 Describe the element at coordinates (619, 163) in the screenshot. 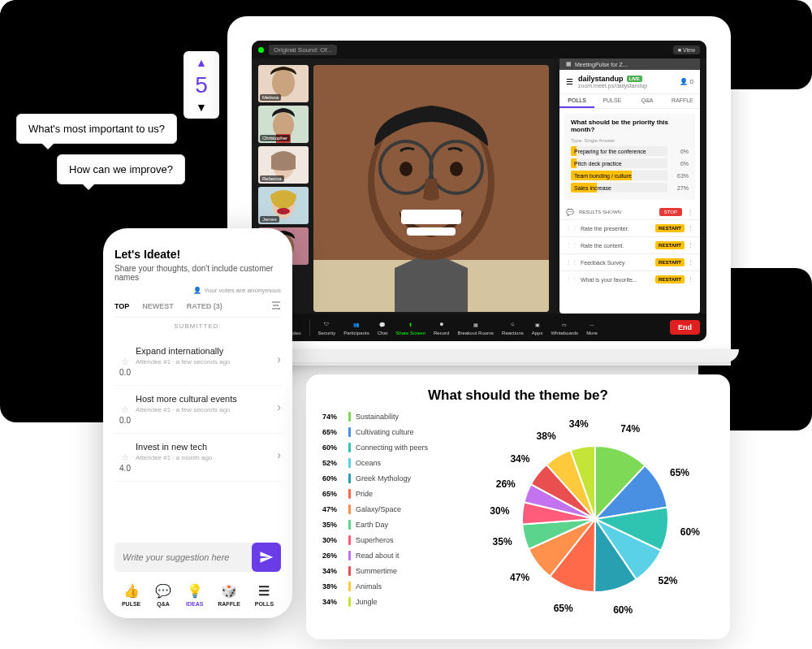

I see `poll-option-bar: Pitch deck practice` at that location.